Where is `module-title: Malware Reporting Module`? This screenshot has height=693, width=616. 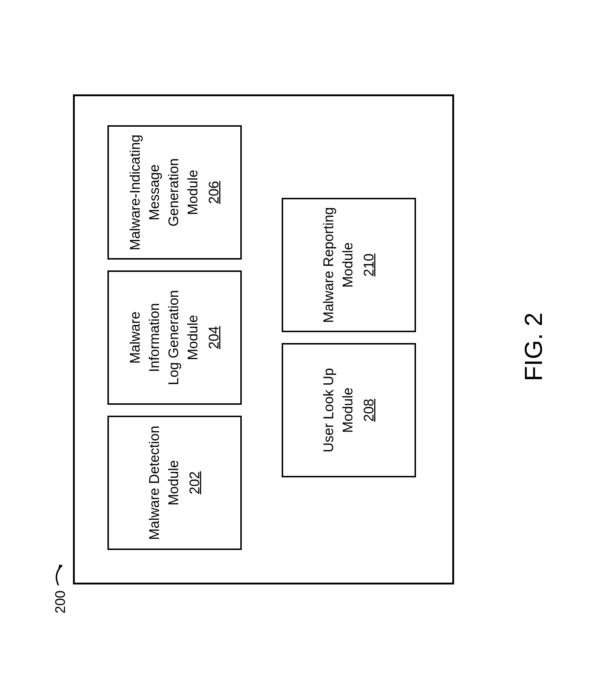 module-title: Malware Reporting Module is located at coordinates (338, 265).